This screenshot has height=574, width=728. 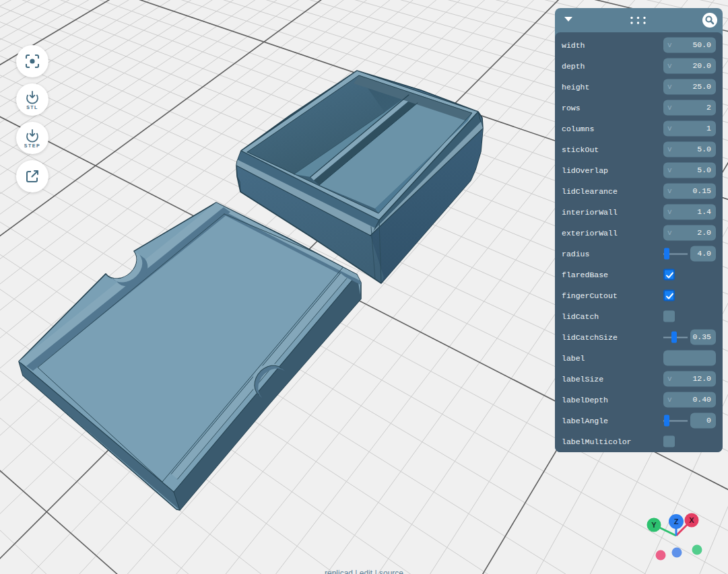 What do you see at coordinates (692, 520) in the screenshot?
I see `svg-text: X` at bounding box center [692, 520].